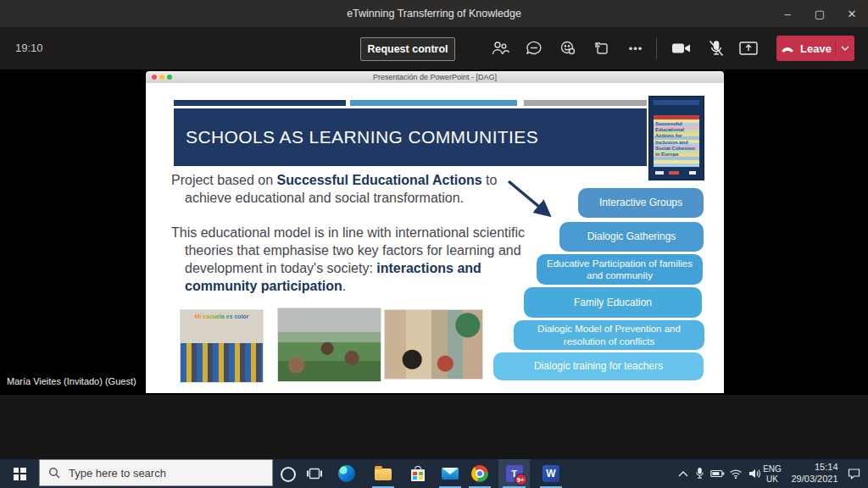  What do you see at coordinates (815, 48) in the screenshot?
I see `leave-button: Leave` at bounding box center [815, 48].